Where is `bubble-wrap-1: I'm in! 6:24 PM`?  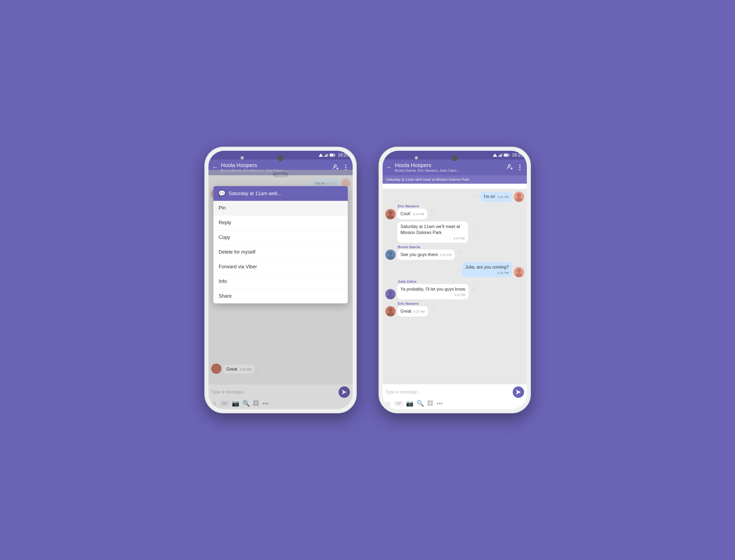
bubble-wrap-1: I'm in! 6:24 PM is located at coordinates (496, 197).